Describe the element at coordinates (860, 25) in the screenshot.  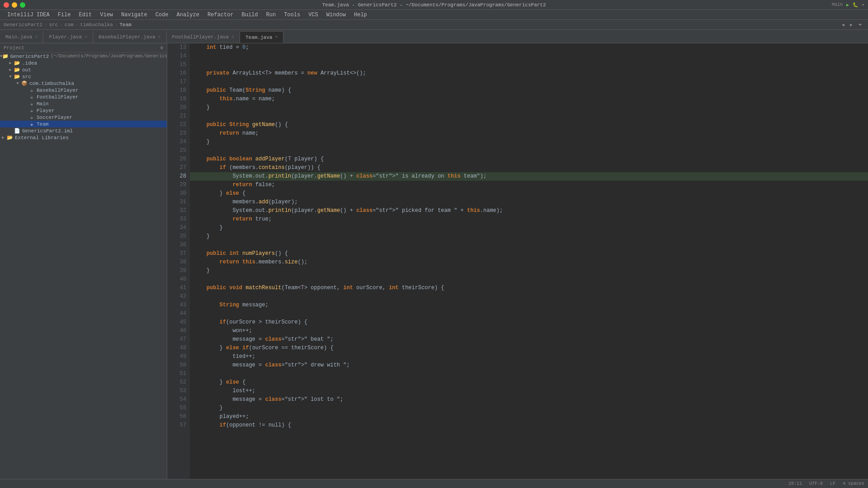
I see `breadcrumb-recent: ⏷` at that location.